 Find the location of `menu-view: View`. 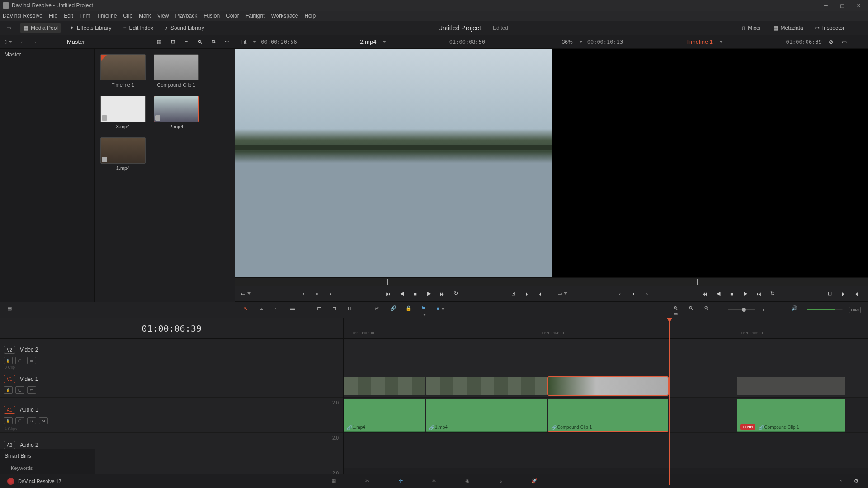

menu-view: View is located at coordinates (163, 16).